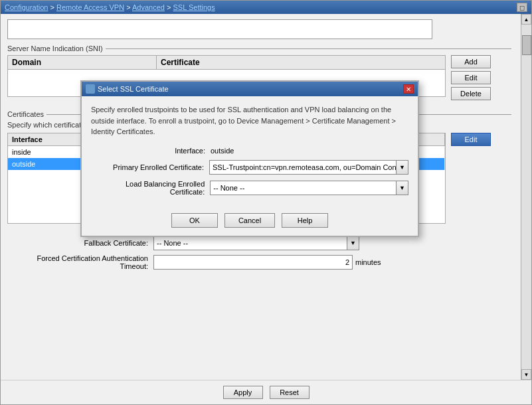 The width and height of the screenshot is (532, 405). Describe the element at coordinates (266, 392) in the screenshot. I see `bottom-bar: Apply Reset` at that location.